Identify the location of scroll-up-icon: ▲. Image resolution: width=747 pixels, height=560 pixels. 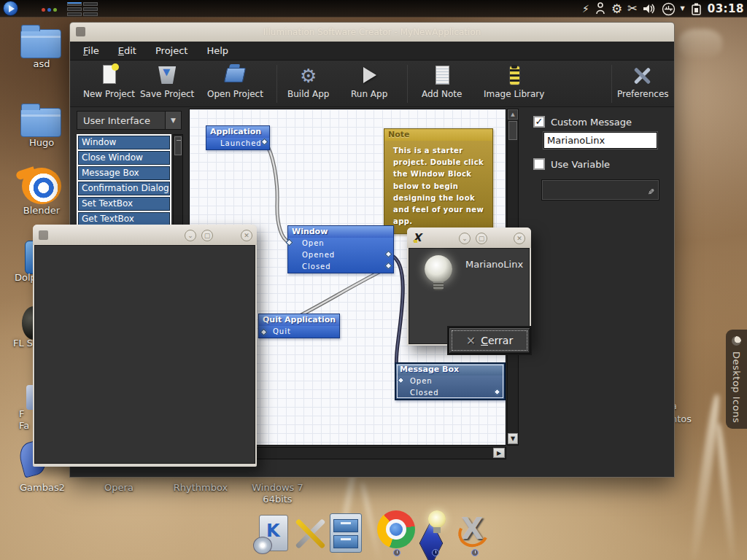
(513, 114).